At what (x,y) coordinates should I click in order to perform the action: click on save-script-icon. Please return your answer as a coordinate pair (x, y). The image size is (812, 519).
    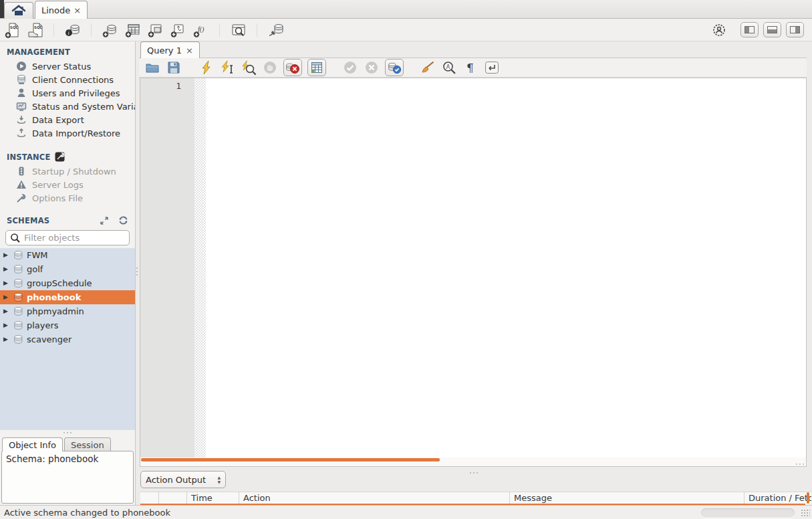
    Looking at the image, I should click on (174, 68).